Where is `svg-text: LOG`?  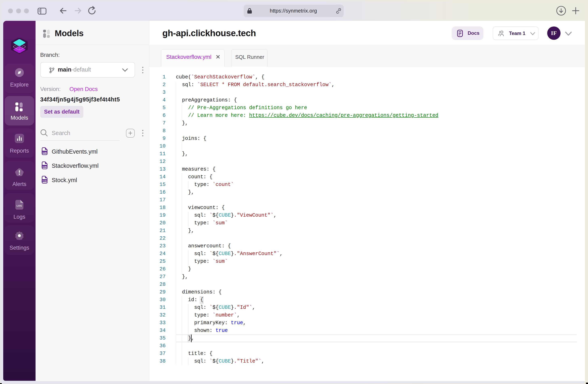
svg-text: LOG is located at coordinates (20, 206).